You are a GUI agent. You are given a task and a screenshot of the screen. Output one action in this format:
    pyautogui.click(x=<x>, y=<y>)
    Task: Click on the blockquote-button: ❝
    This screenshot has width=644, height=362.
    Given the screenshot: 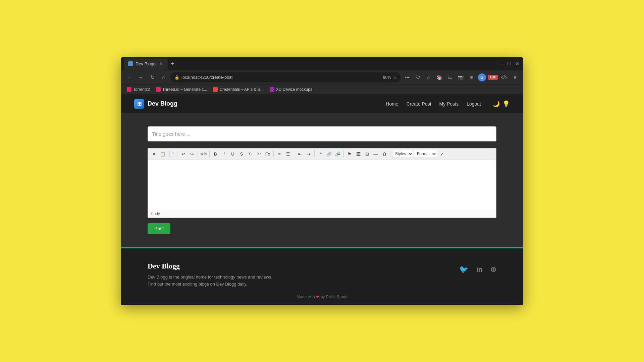 What is the action you would take?
    pyautogui.click(x=320, y=154)
    